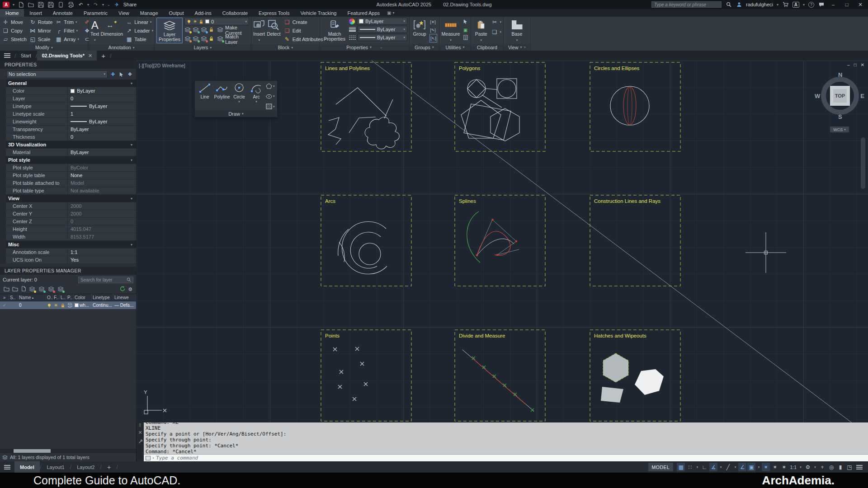  What do you see at coordinates (117, 5) in the screenshot?
I see `share-icon: ✈` at bounding box center [117, 5].